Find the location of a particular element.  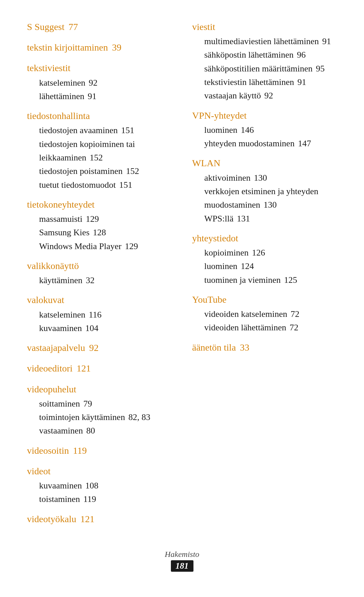

sub-entry: käyttäminen32 is located at coordinates (99, 280).